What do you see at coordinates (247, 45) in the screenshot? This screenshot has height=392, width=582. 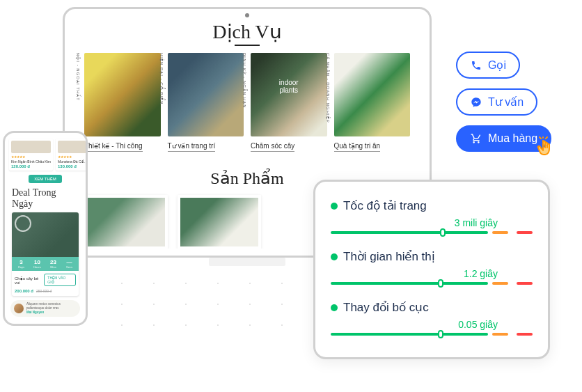 I see `title-underline` at bounding box center [247, 45].